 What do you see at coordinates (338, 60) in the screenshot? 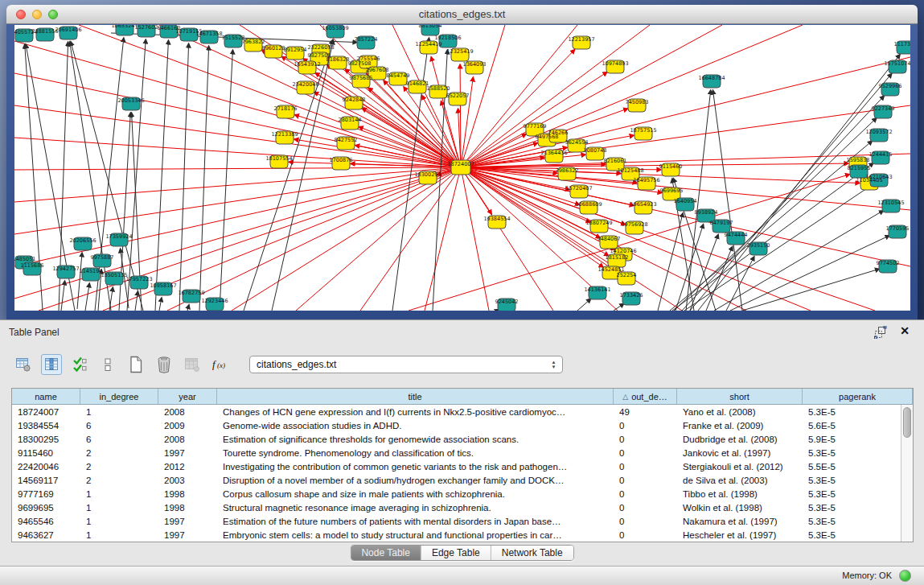
I see `graph-node-label: 8186328` at bounding box center [338, 60].